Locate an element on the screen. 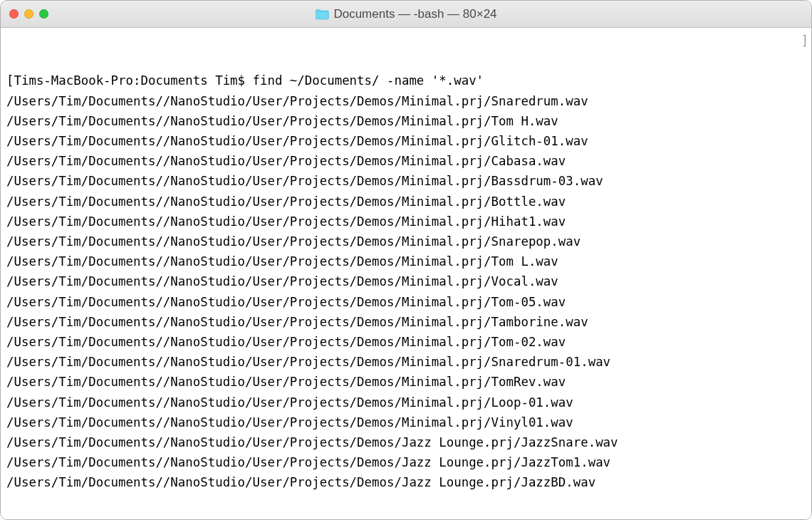 The width and height of the screenshot is (812, 520). terminal-prompt-line: [Tims-MacBook-Pro:Documents Tim$ find ~/… is located at coordinates (406, 80).